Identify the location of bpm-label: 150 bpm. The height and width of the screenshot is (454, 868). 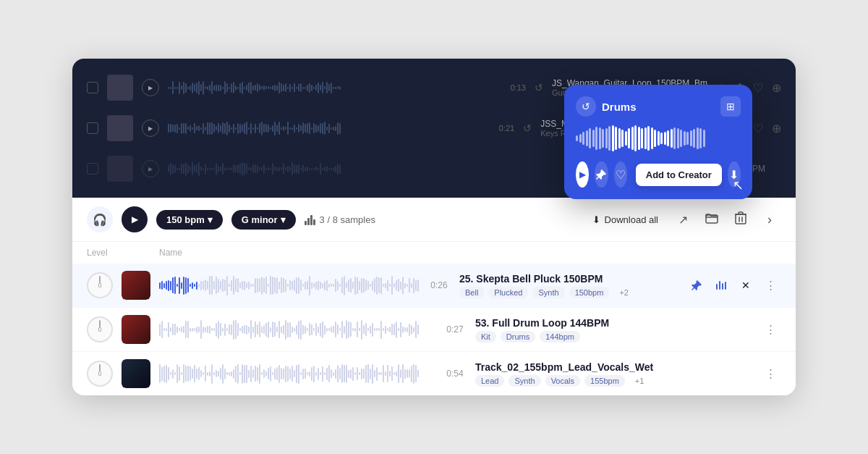
(185, 220).